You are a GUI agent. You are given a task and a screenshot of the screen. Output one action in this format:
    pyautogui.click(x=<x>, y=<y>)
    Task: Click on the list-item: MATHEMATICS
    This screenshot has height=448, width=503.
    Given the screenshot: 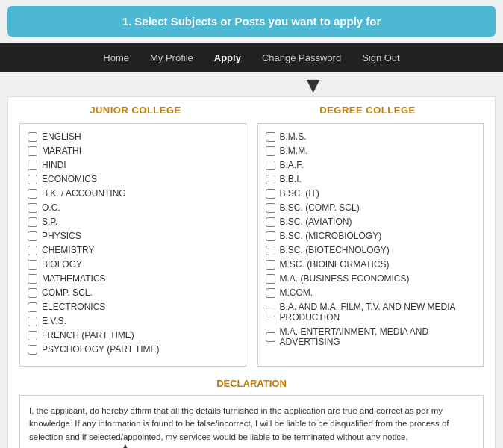 What is the action you would take?
    pyautogui.click(x=133, y=279)
    